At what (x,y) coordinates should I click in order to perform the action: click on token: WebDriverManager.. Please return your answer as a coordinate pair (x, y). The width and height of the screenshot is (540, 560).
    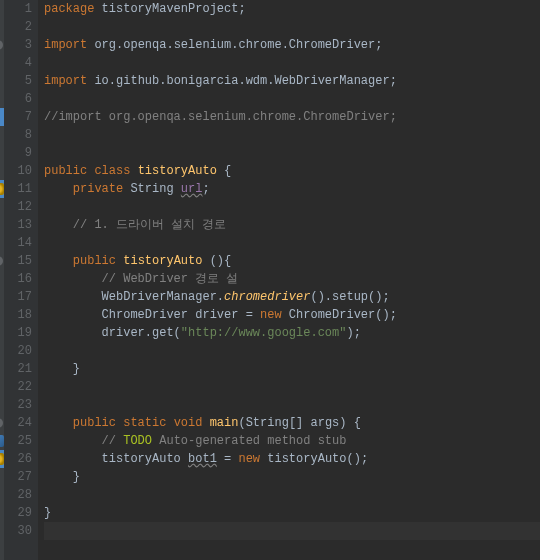
    Looking at the image, I should click on (163, 297).